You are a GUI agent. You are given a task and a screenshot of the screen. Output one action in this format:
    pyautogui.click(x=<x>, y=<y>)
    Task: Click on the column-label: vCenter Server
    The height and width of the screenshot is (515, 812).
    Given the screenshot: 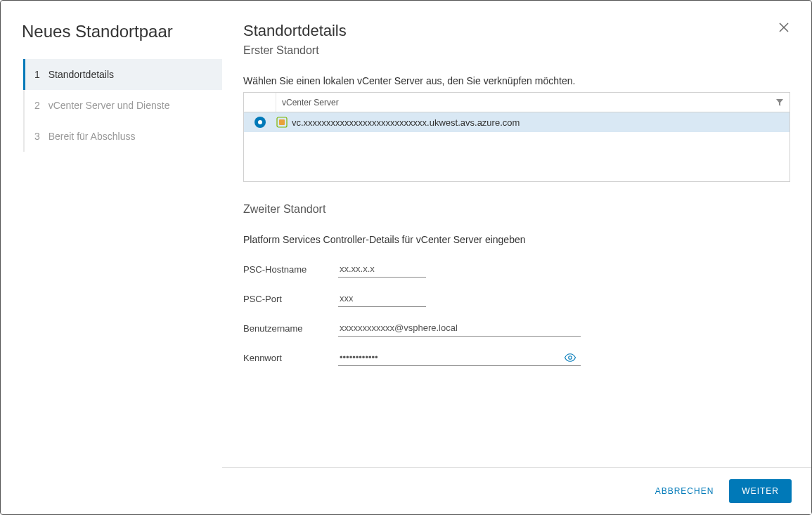 What is the action you would take?
    pyautogui.click(x=311, y=103)
    